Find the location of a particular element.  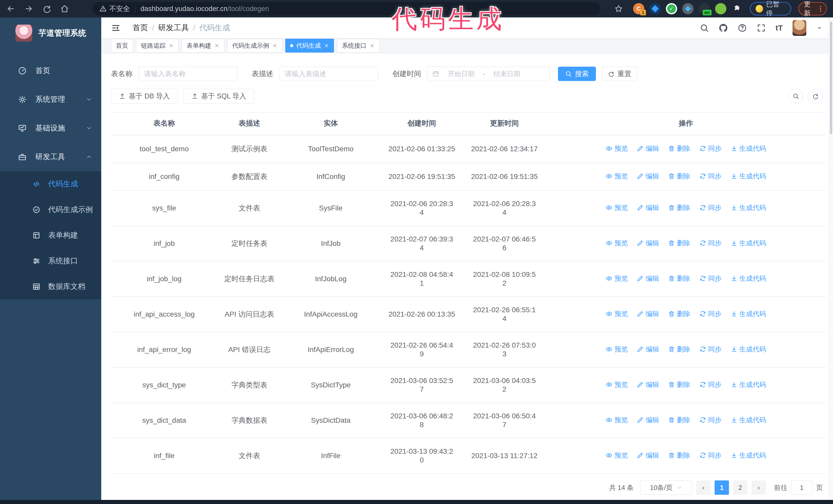

goto-page-input is located at coordinates (802, 487).